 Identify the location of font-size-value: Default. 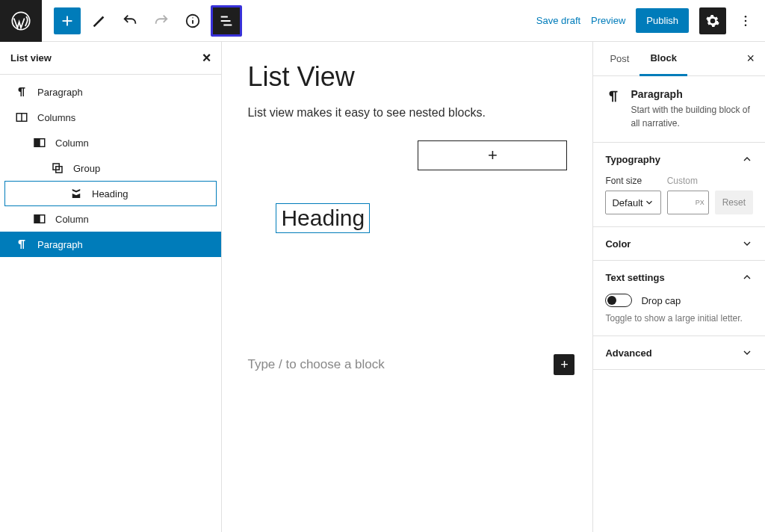
(628, 203).